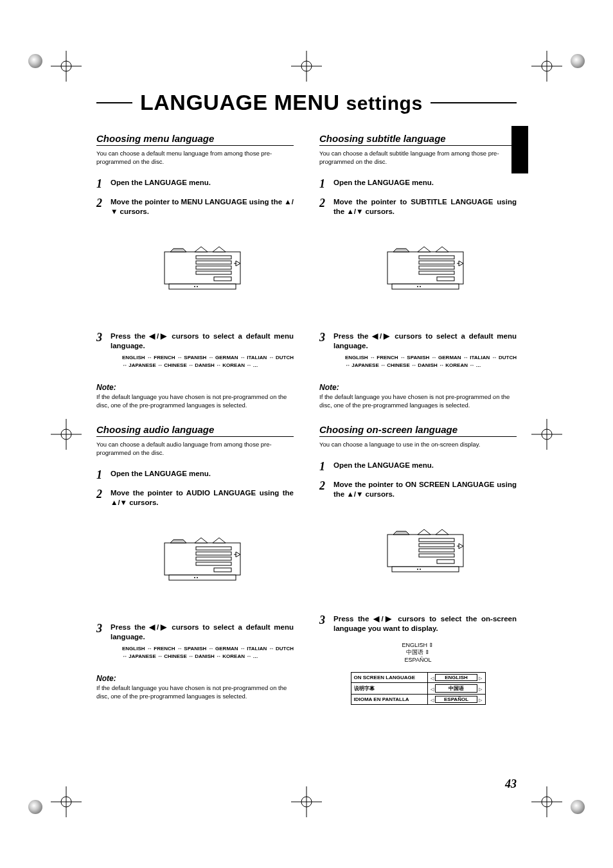 The width and height of the screenshot is (613, 868). I want to click on section-sub: You can choose a default menu language f…, so click(195, 158).